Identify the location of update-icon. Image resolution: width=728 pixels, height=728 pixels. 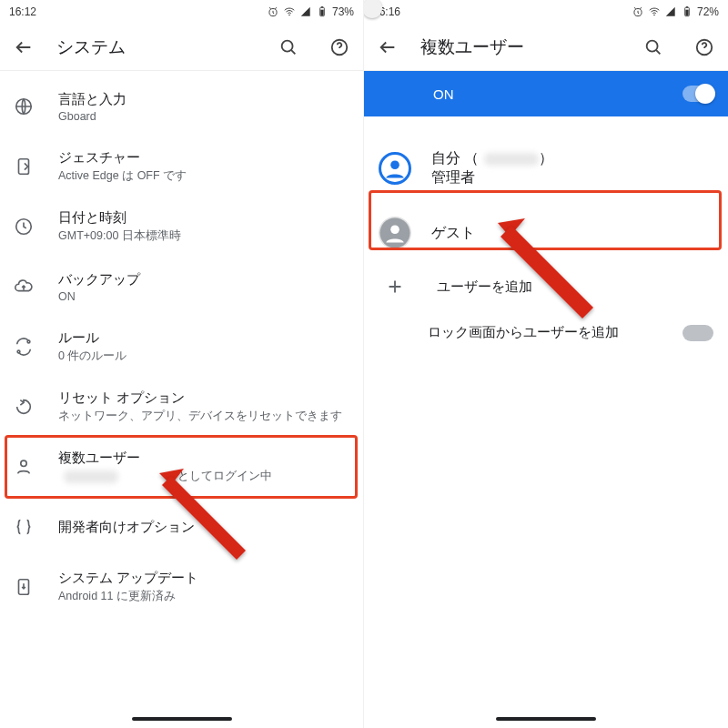
(24, 587).